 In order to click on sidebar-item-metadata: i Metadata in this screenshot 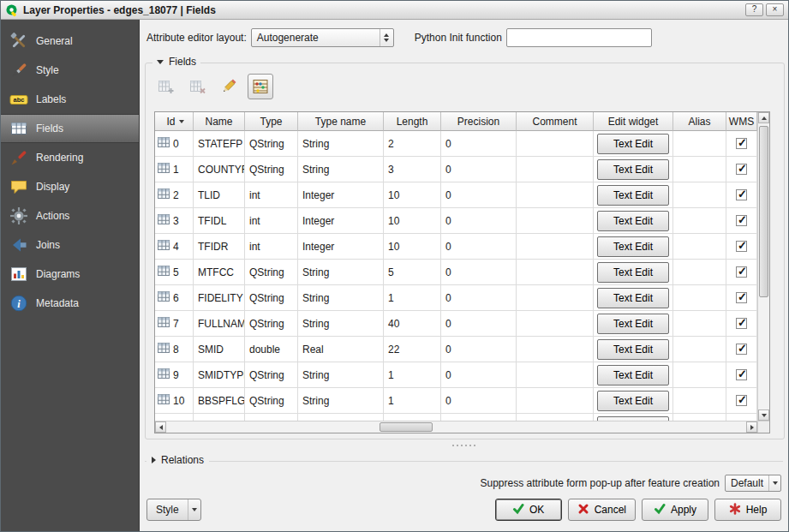, I will do `click(70, 303)`.